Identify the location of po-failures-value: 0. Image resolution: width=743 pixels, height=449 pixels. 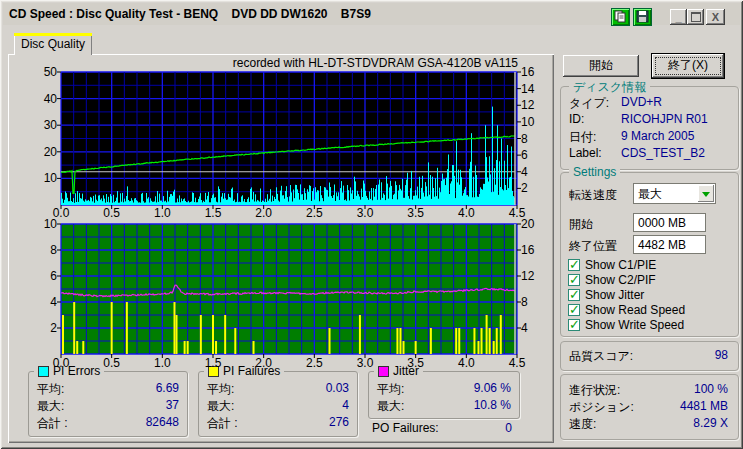
(508, 428).